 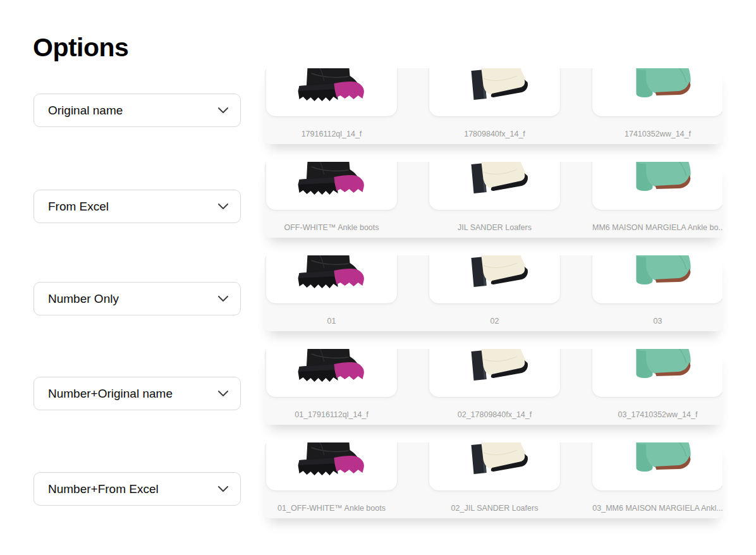 What do you see at coordinates (81, 48) in the screenshot?
I see `page-title: Options` at bounding box center [81, 48].